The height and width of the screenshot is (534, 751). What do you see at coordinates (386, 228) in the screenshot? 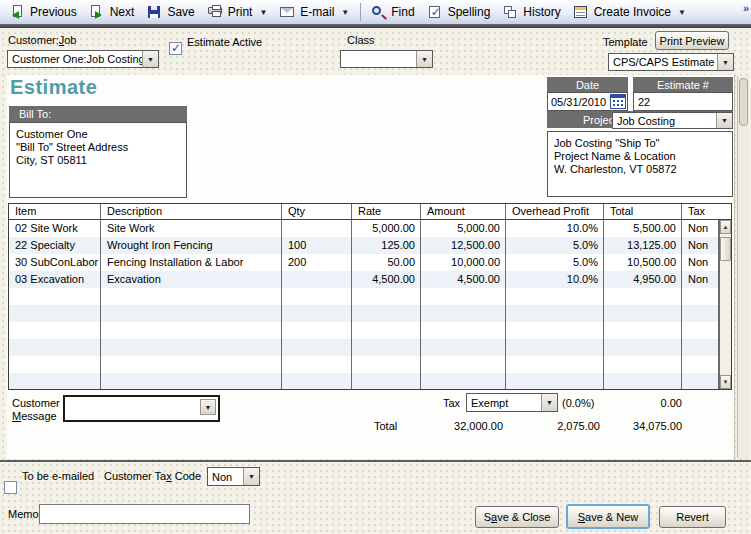
I see `cell-rate: 5,000.00` at bounding box center [386, 228].